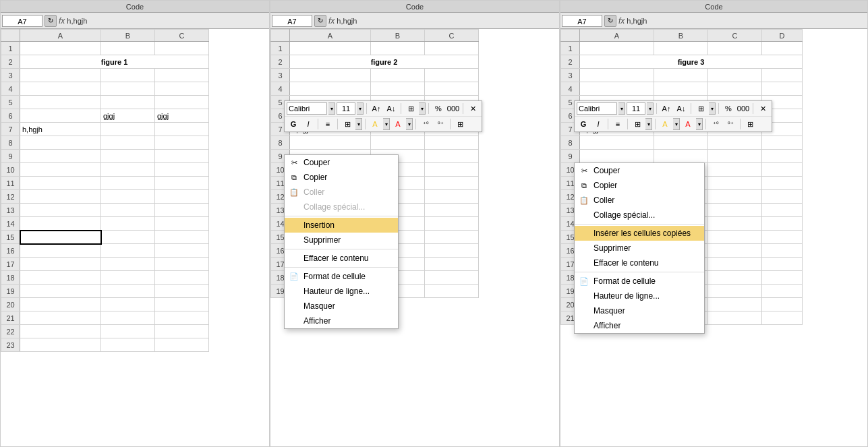 The height and width of the screenshot is (447, 868). What do you see at coordinates (360, 109) in the screenshot?
I see `panel2-font-size-arrow: ▾` at bounding box center [360, 109].